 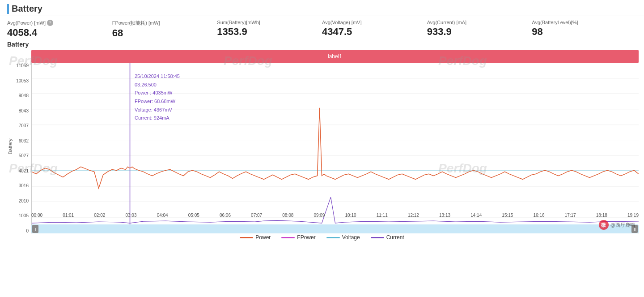 What do you see at coordinates (68, 215) in the screenshot?
I see `x-label-1: 01:01` at bounding box center [68, 215].